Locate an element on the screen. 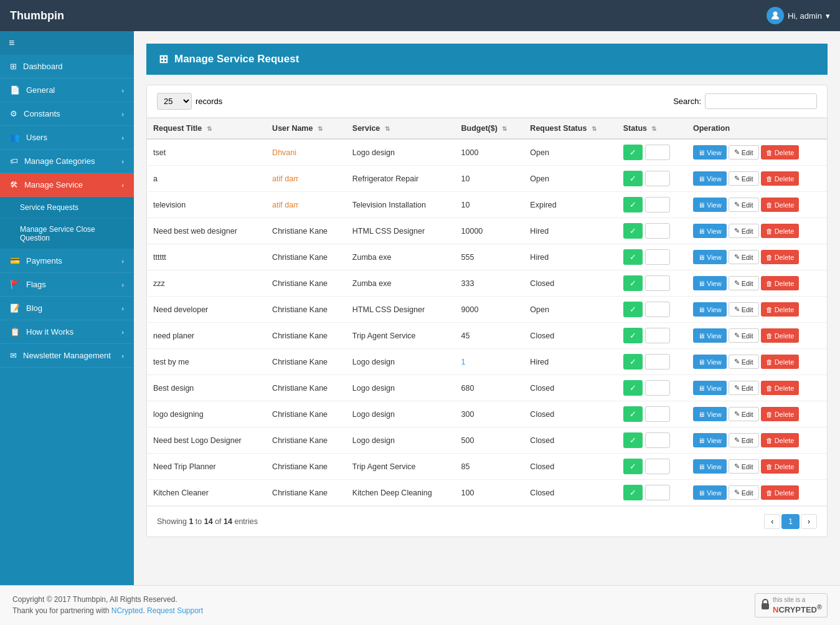  sidebar-subitem-close-question: Manage Service Close Question is located at coordinates (67, 234).